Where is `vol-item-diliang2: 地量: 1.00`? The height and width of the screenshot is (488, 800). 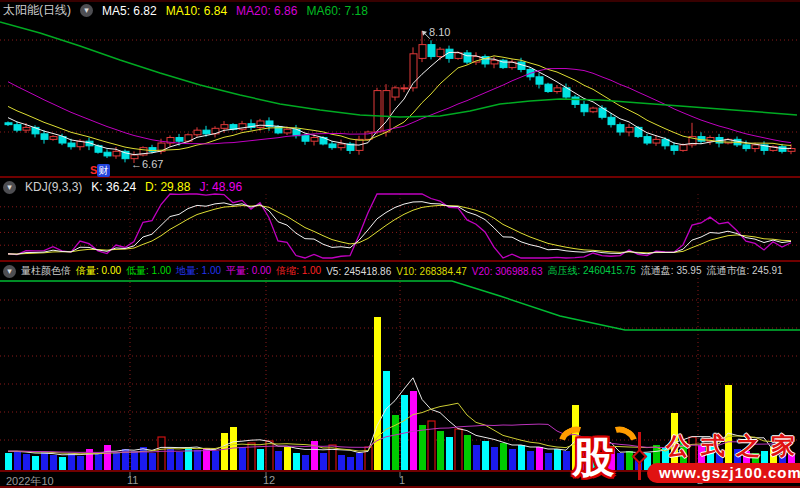
vol-item-diliang2: 地量: 1.00 is located at coordinates (198, 271).